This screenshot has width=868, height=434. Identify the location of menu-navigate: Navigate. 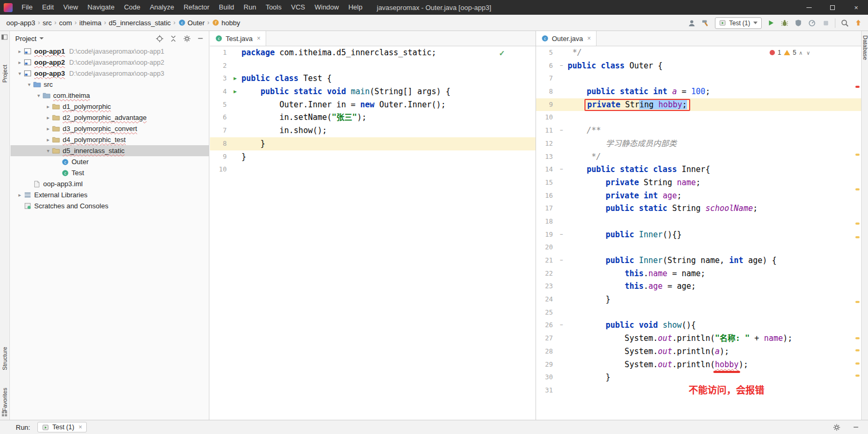
(101, 7).